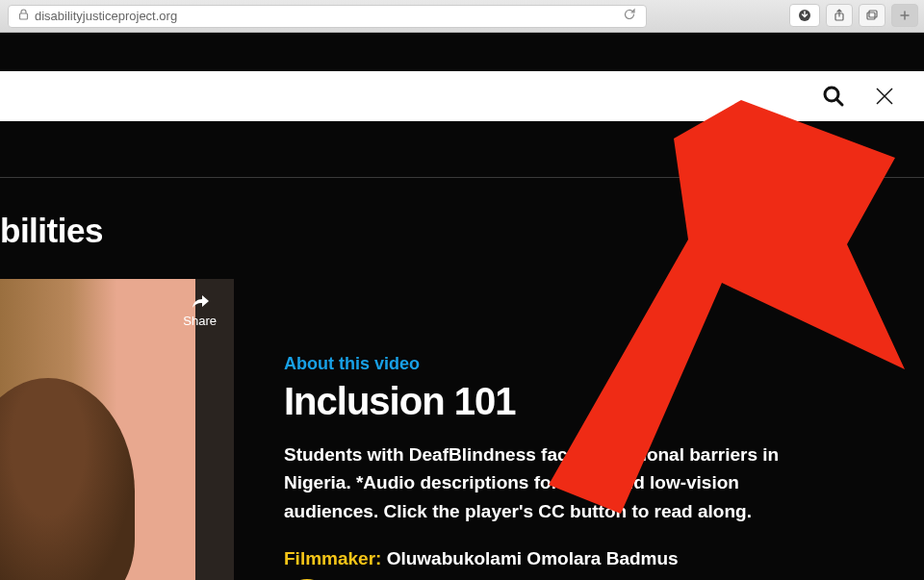 This screenshot has width=924, height=580. Describe the element at coordinates (333, 558) in the screenshot. I see `filmmaker-label: Filmmaker:` at that location.